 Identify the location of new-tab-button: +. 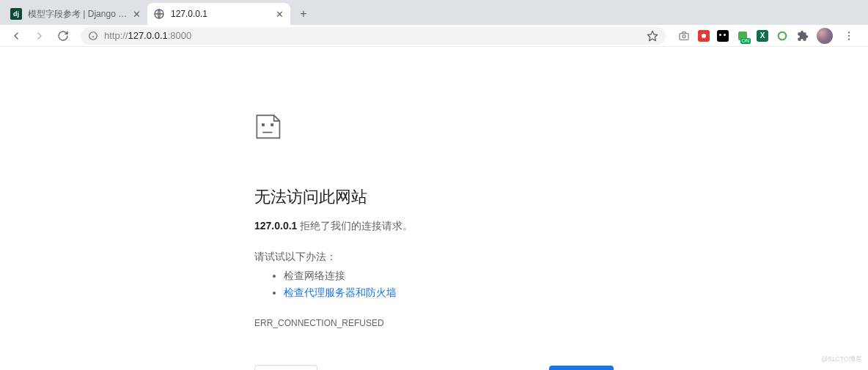
(304, 14).